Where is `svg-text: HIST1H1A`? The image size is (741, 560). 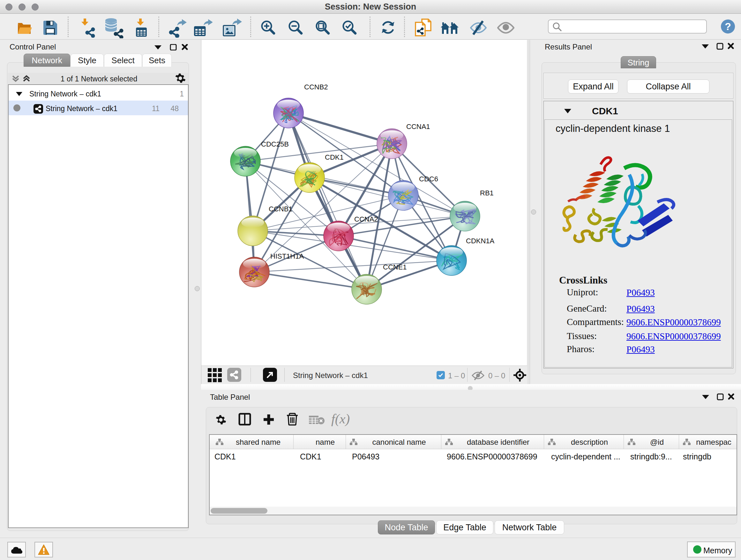
svg-text: HIST1H1A is located at coordinates (287, 256).